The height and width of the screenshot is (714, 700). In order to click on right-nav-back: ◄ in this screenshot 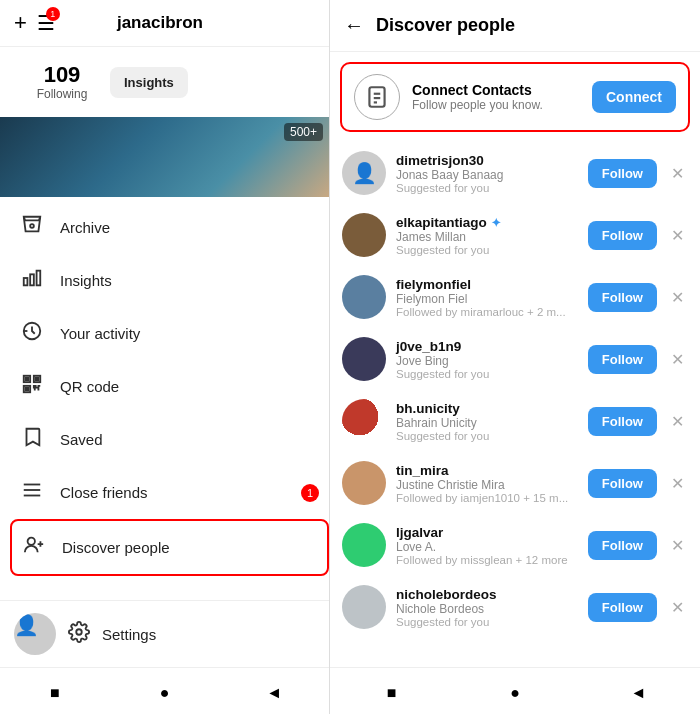, I will do `click(638, 693)`.